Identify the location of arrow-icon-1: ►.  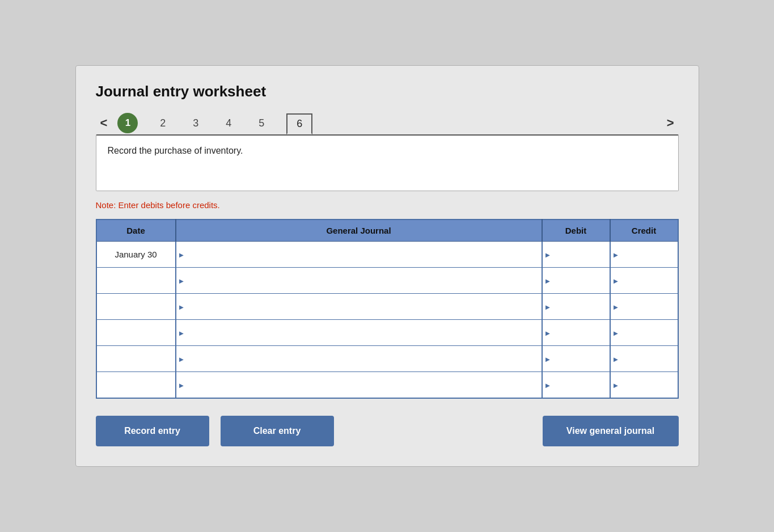
(181, 254).